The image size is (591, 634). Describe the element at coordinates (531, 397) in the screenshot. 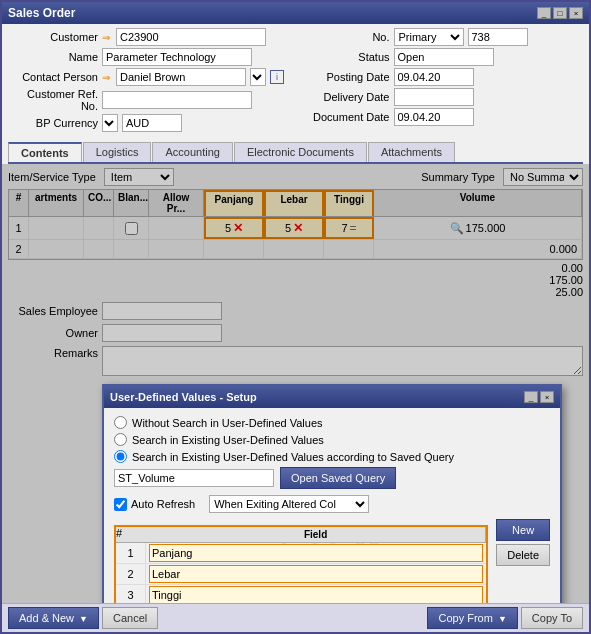

I see `modal-minimize-button: _` at that location.